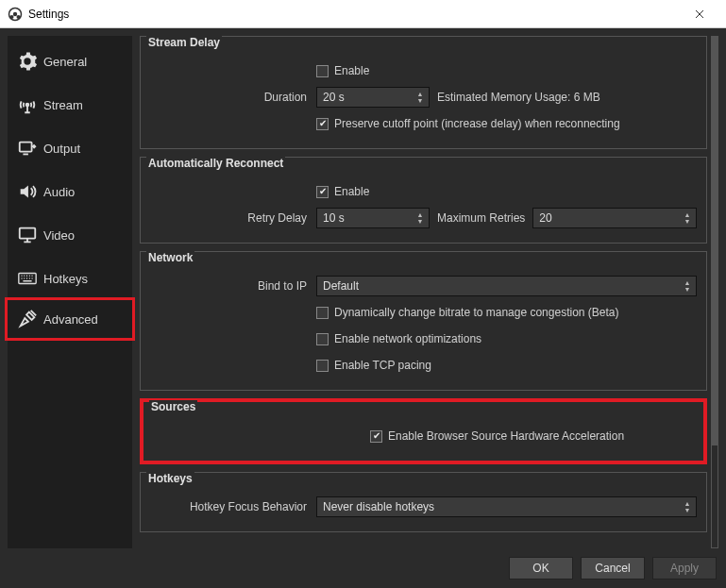  What do you see at coordinates (684, 568) in the screenshot?
I see `apply-button: Apply` at bounding box center [684, 568].